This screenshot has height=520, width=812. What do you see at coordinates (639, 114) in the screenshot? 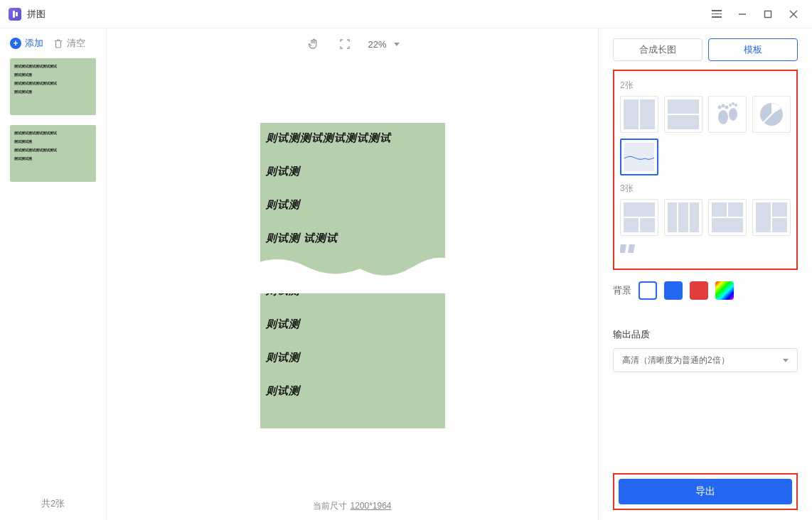
I see `template-2-side-by-side` at bounding box center [639, 114].